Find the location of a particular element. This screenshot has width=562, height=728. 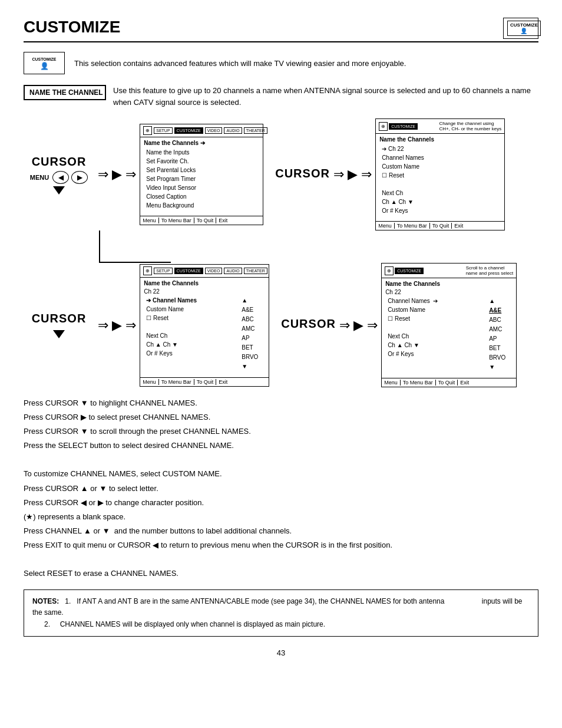

name-channel-section: NAME THE CHANNEL Use this feature to giv… is located at coordinates (281, 97).